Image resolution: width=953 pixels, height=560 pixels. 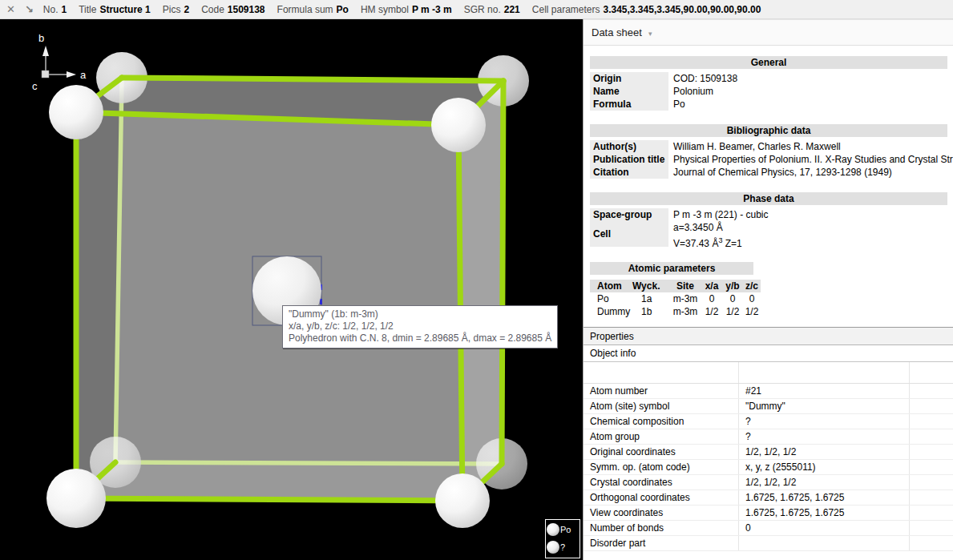 What do you see at coordinates (675, 299) in the screenshot?
I see `atomic-parameters-table: Atom Wyck. Site x/a y/b z/c Po 1a m-3m 0…` at bounding box center [675, 299].